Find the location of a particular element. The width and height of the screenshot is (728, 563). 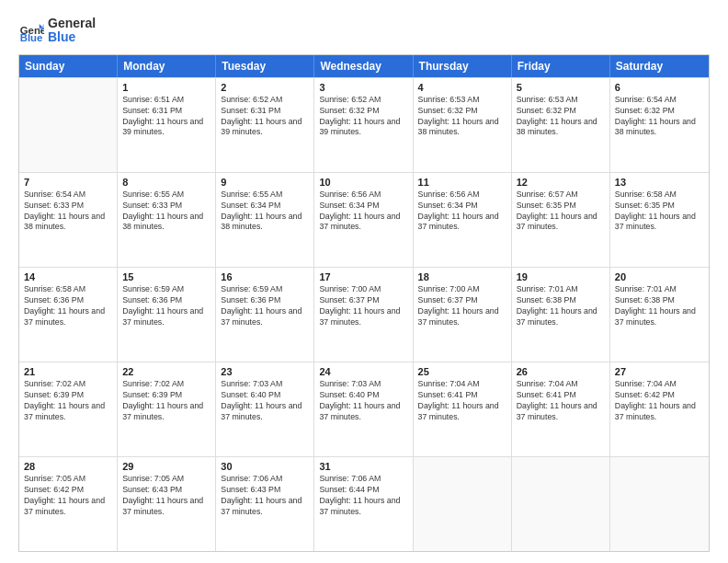

day-info: Sunrise: 6:58 AM Sunset: 6:36 PM Dayligh… is located at coordinates (68, 306).